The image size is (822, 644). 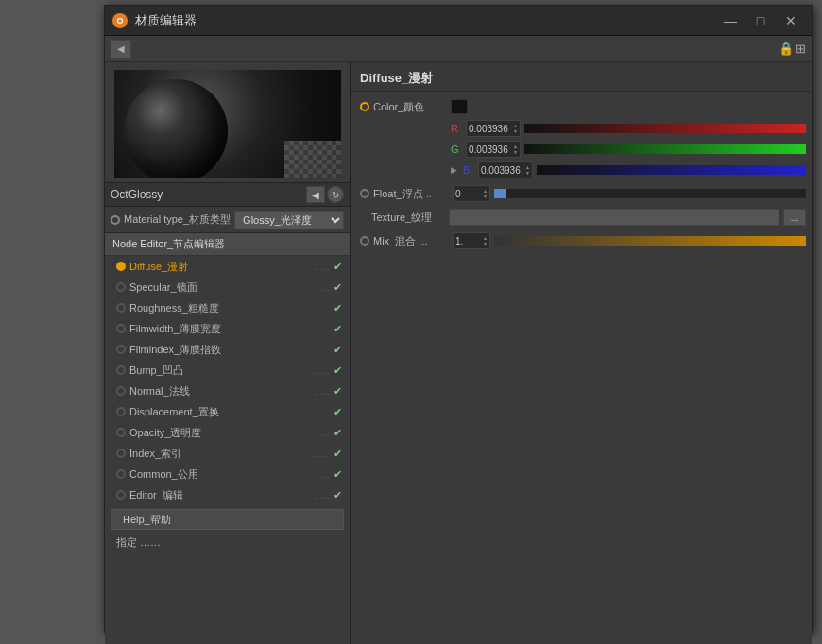 I want to click on menu-item-common: Common_公用 ..... ✔, so click(x=227, y=474).